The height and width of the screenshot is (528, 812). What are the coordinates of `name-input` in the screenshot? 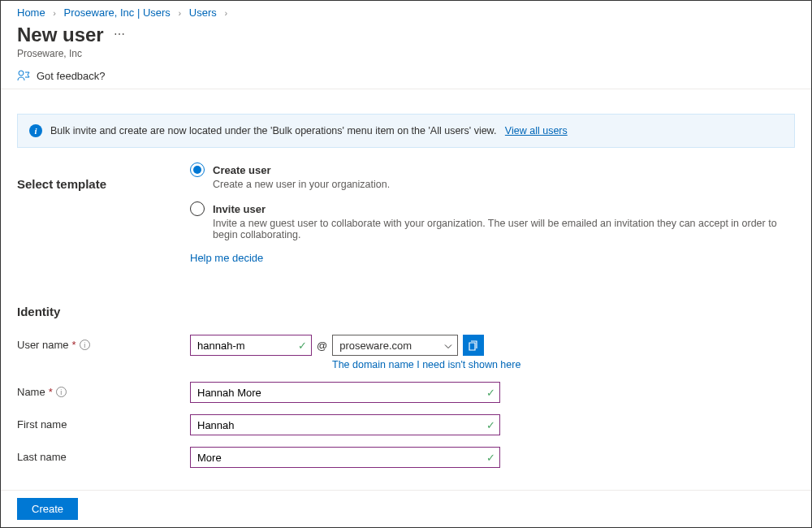 It's located at (345, 392).